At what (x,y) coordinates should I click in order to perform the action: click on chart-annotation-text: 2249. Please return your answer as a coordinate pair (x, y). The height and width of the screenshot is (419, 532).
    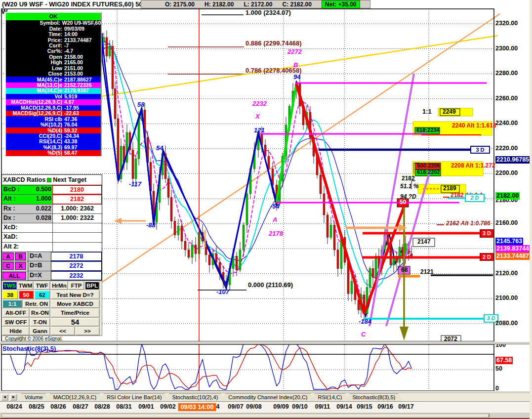
    Looking at the image, I should click on (450, 112).